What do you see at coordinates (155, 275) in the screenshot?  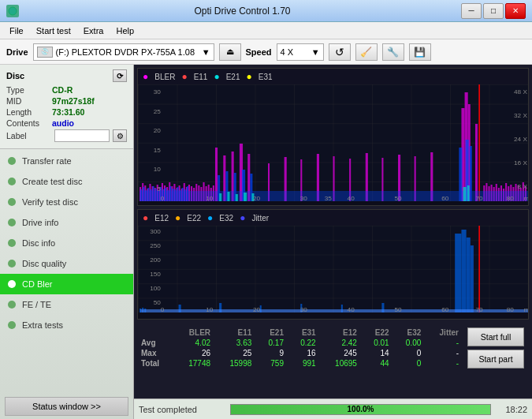 I see `svg-text: 150` at bounding box center [155, 275].